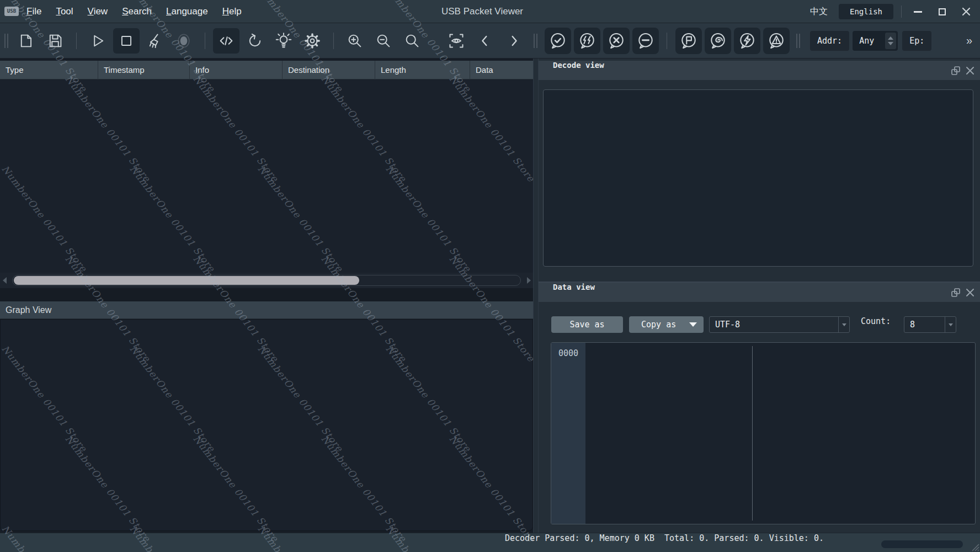 The image size is (980, 552). What do you see at coordinates (412, 41) in the screenshot?
I see `search-button` at bounding box center [412, 41].